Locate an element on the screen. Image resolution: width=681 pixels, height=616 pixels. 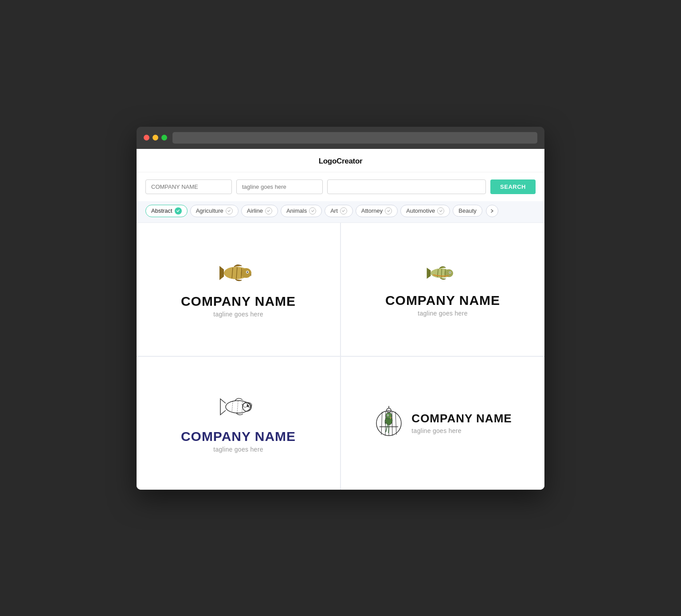
filter-chip-attorney: Attorney is located at coordinates (377, 211).